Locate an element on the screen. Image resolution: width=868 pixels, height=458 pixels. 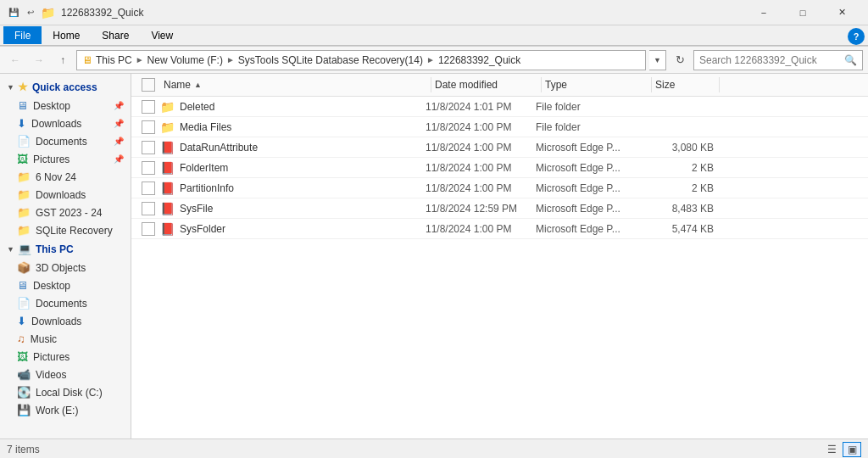
forward-button: → is located at coordinates (39, 60).